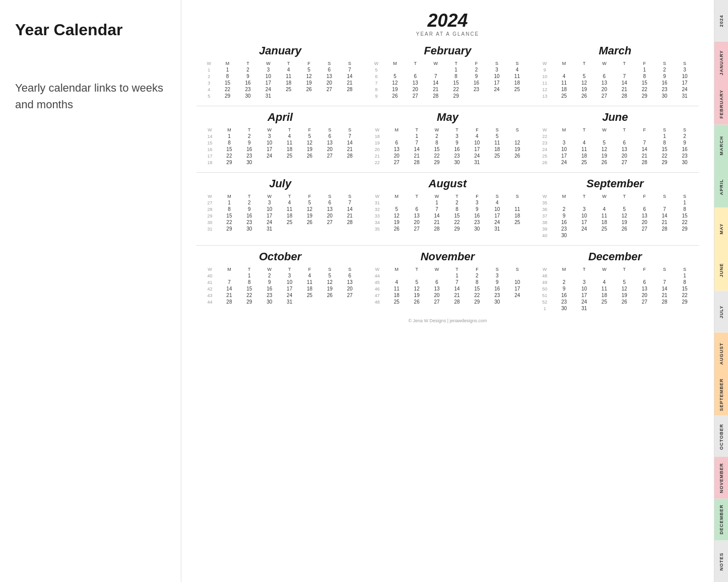 Image resolution: width=728 pixels, height=582 pixels. I want to click on february-table: WMTWTFSS 51234 6567891011 71213141516171…, so click(447, 80).